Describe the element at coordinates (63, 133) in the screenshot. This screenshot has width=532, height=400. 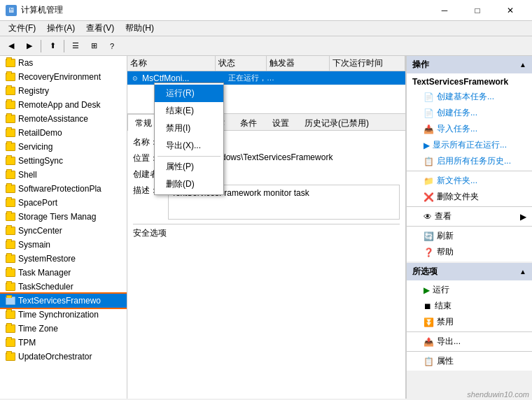
I see `sidebar-item-retaildemo: RetailDemo` at that location.